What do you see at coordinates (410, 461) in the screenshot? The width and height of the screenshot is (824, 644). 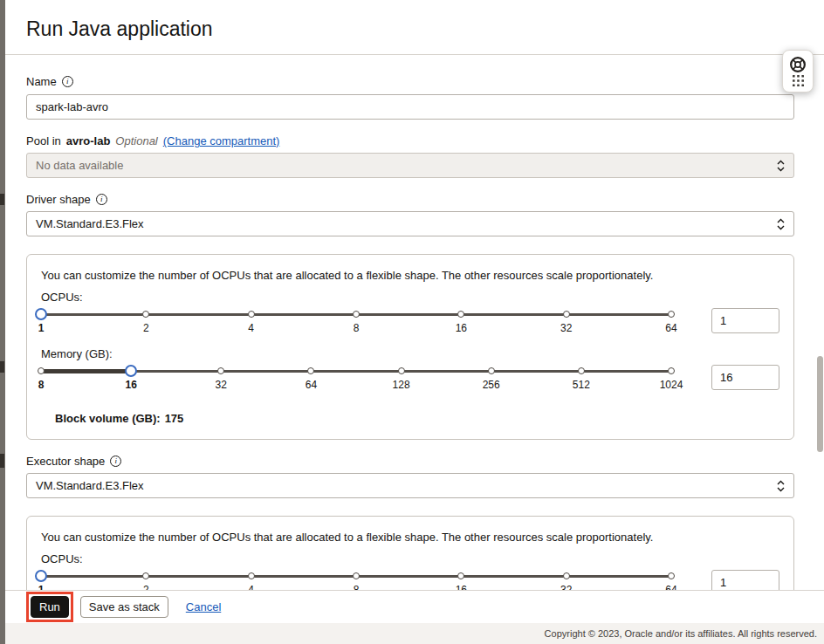 I see `executor-shape-label-row: Executor shape i` at bounding box center [410, 461].